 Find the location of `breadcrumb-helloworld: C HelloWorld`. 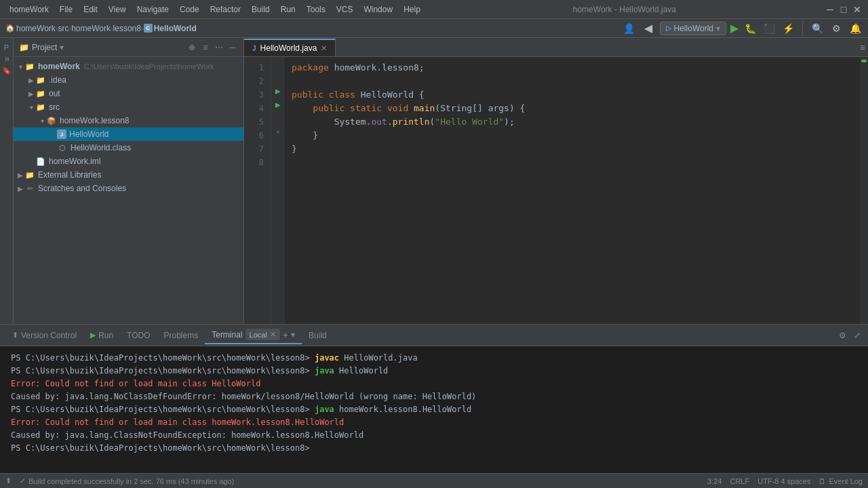

breadcrumb-helloworld: C HelloWorld is located at coordinates (170, 28).